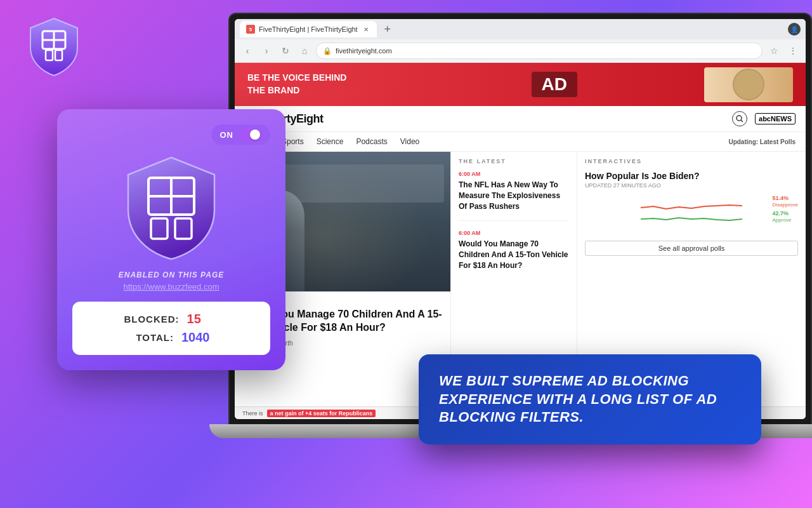 Image resolution: width=812 pixels, height=508 pixels. I want to click on tab-favicon: 5, so click(251, 29).